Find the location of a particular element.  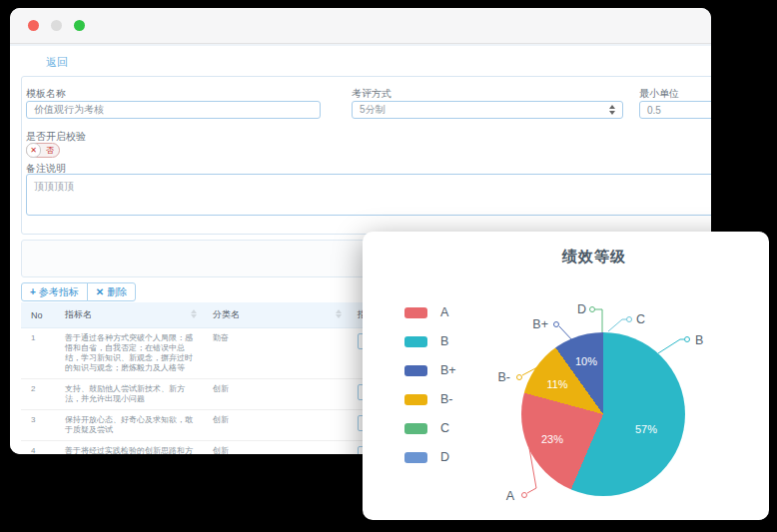

legend-item: C is located at coordinates (430, 428).